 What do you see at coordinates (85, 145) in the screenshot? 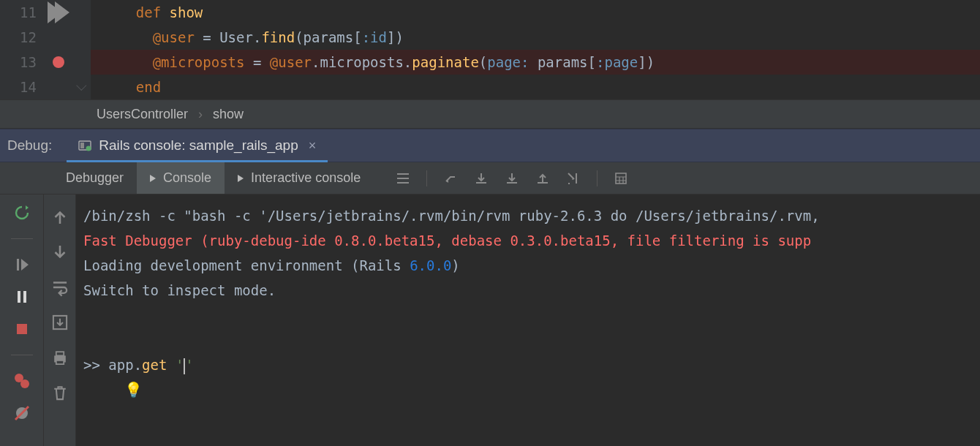
I see `rails-console-icon` at bounding box center [85, 145].